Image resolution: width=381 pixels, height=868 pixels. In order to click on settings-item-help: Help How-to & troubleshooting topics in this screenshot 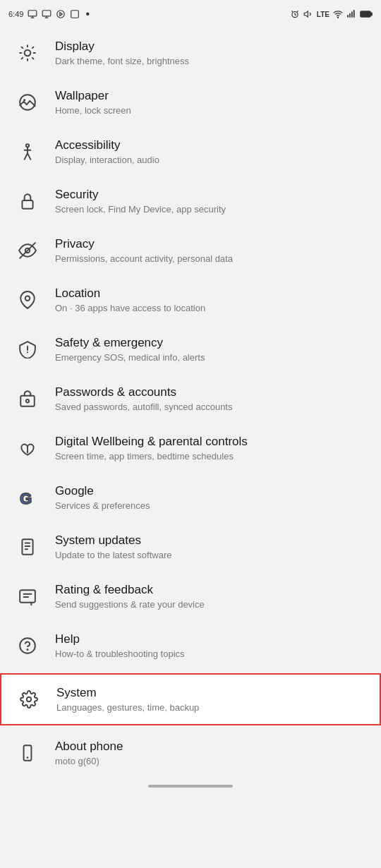, I will do `click(190, 646)`.